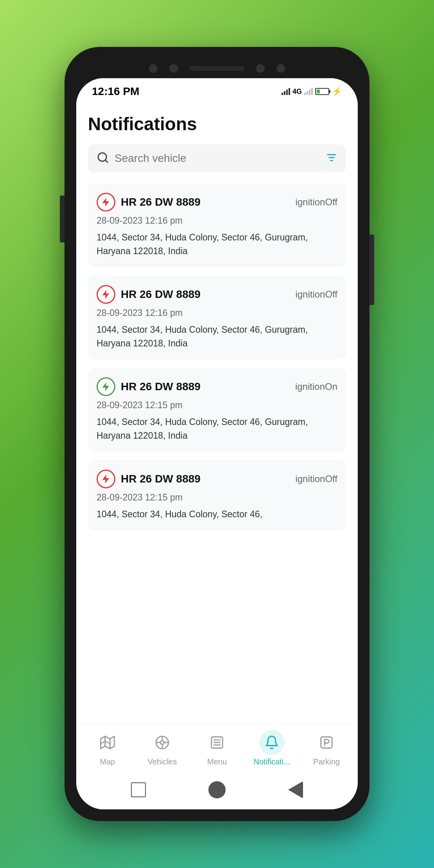 The image size is (434, 868). What do you see at coordinates (332, 158) in the screenshot?
I see `filter-icon` at bounding box center [332, 158].